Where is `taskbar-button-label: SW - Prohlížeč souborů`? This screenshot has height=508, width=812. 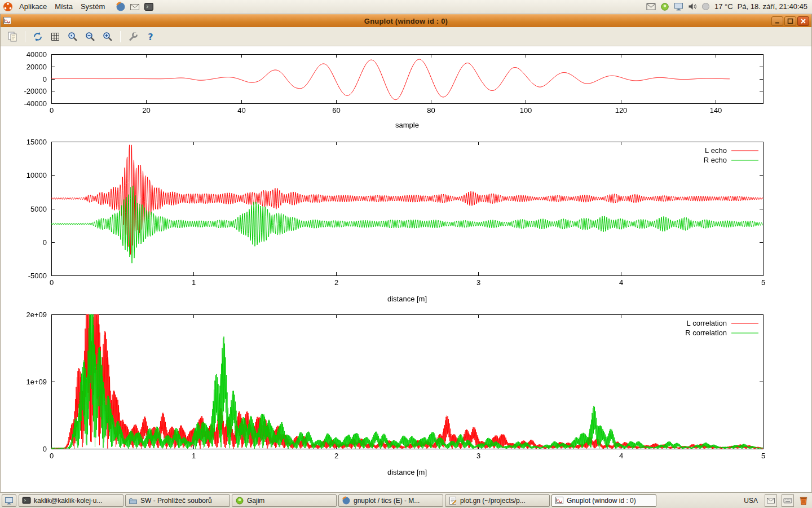
taskbar-button-label: SW - Prohlížeč souborů is located at coordinates (176, 501).